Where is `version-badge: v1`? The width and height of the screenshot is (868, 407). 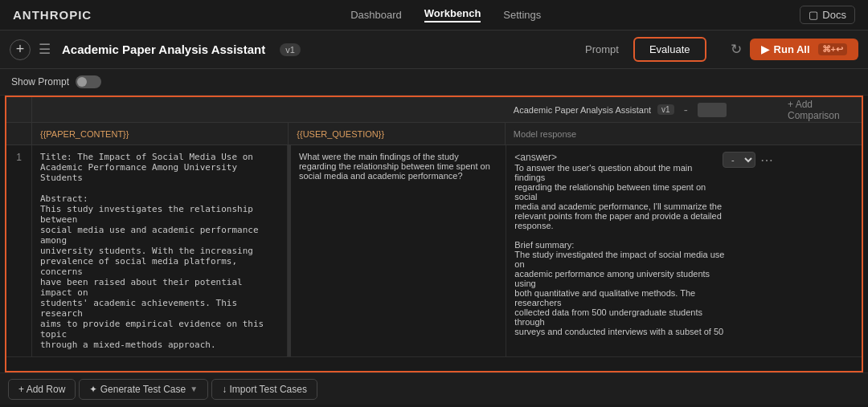 version-badge: v1 is located at coordinates (290, 50).